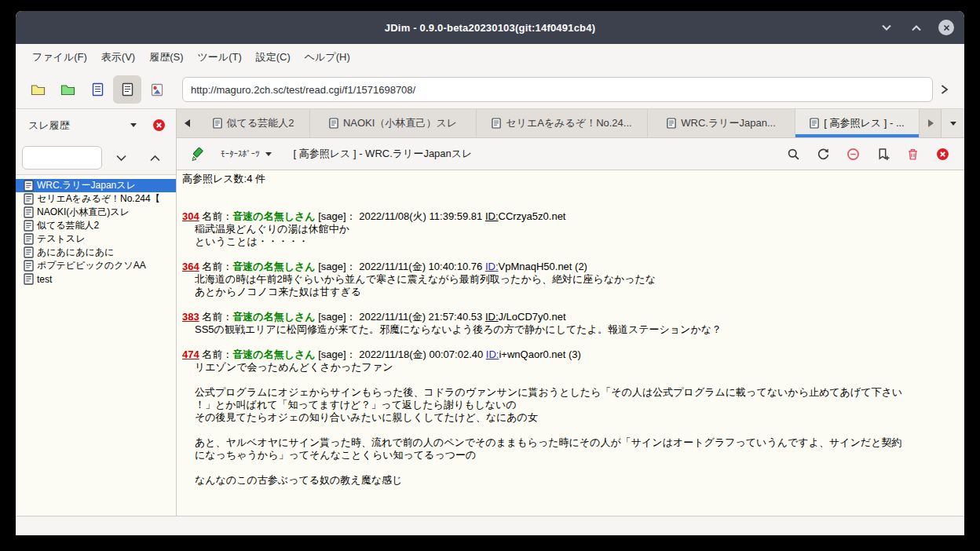 The width and height of the screenshot is (980, 551). I want to click on image-view-button, so click(157, 89).